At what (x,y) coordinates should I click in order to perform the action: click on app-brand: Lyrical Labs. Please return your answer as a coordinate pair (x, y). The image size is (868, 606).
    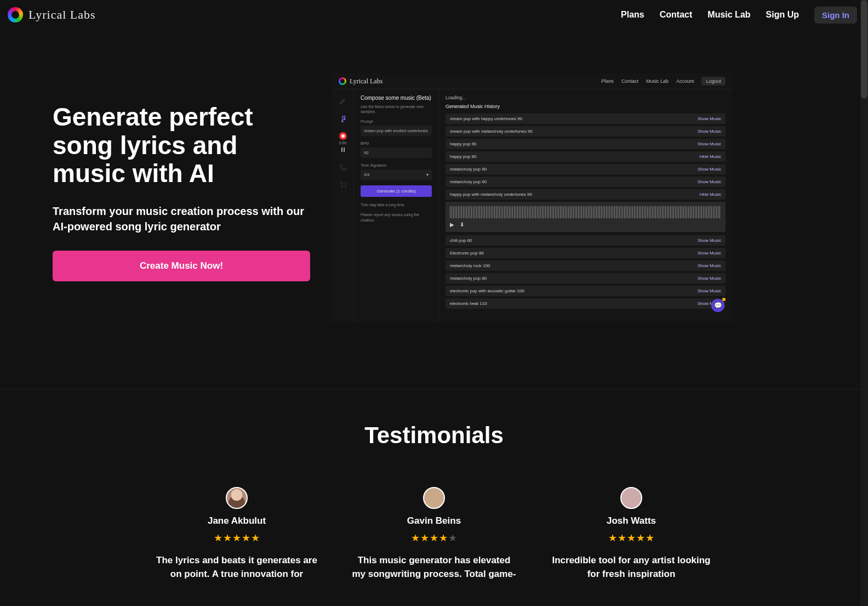
    Looking at the image, I should click on (361, 81).